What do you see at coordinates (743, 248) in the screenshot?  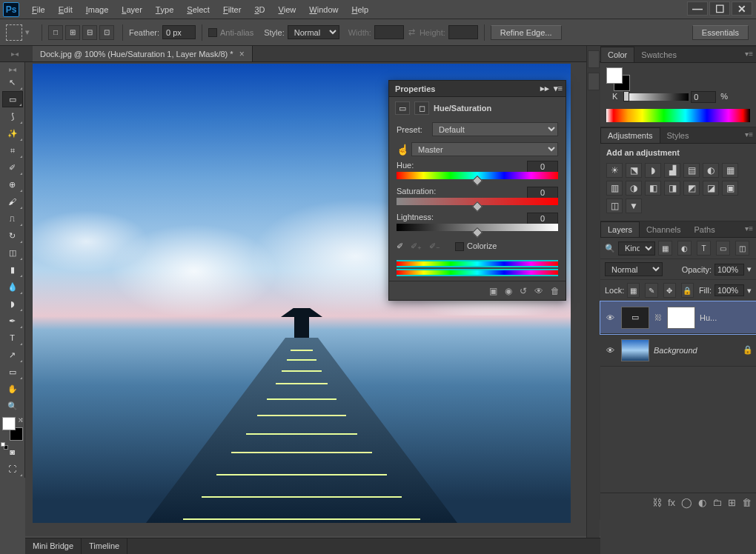 I see `filter-smart-icon: ◫` at bounding box center [743, 248].